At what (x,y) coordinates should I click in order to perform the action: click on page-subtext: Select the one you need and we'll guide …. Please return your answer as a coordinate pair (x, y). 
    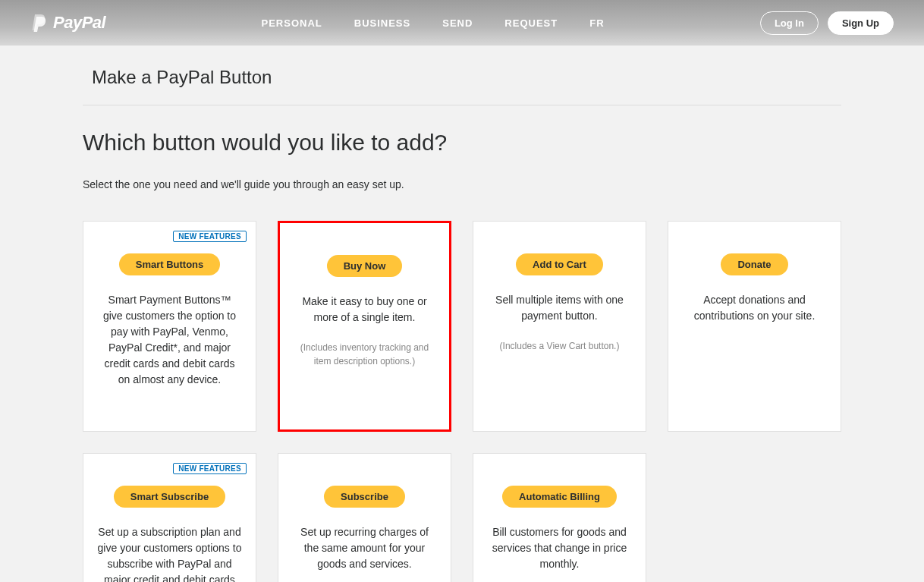
    Looking at the image, I should click on (462, 184).